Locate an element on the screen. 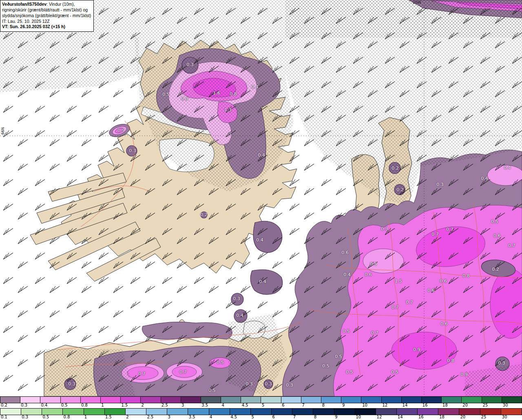 This screenshot has height=420, width=522. legend-tick-label: 9 is located at coordinates (336, 417).